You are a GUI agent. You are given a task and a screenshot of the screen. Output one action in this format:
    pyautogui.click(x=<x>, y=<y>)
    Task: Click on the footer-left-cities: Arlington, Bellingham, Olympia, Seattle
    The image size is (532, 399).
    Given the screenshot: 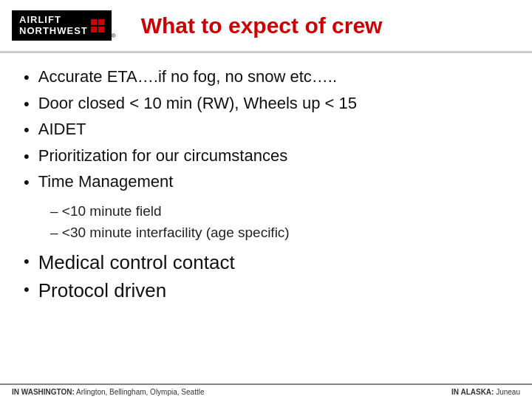 What is the action you would take?
    pyautogui.click(x=140, y=392)
    